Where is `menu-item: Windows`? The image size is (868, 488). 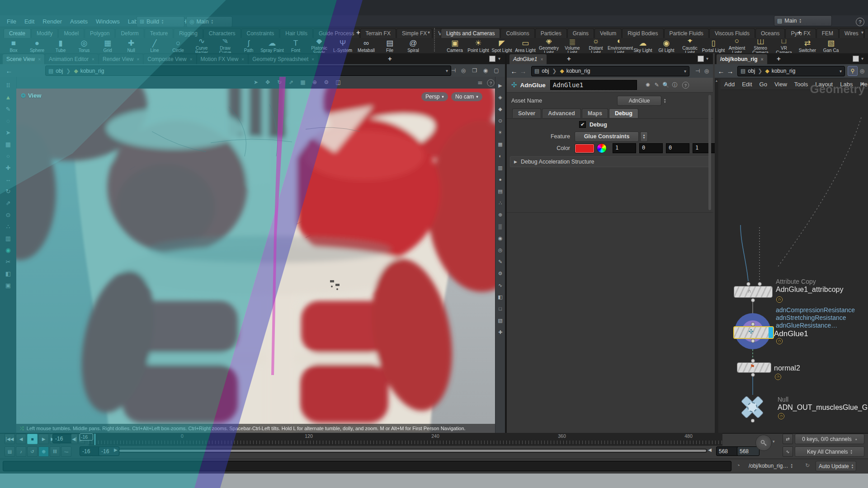 menu-item: Windows is located at coordinates (108, 22).